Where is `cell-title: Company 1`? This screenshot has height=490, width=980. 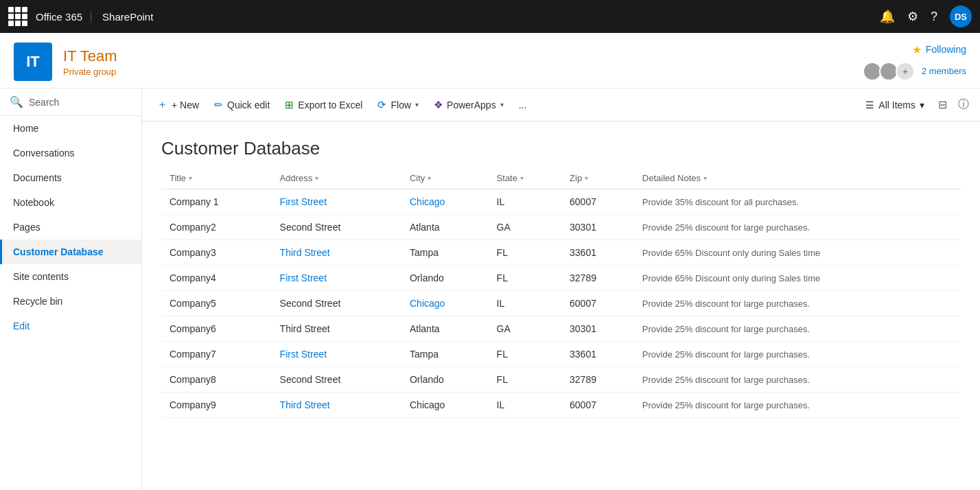
cell-title: Company 1 is located at coordinates (217, 202).